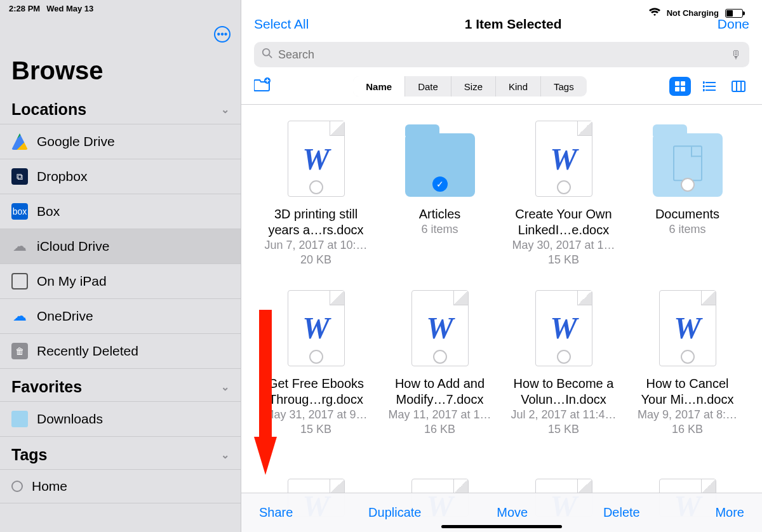 The image size is (762, 532). I want to click on sidebar-item-on-my-ipad: On My iPad, so click(121, 282).